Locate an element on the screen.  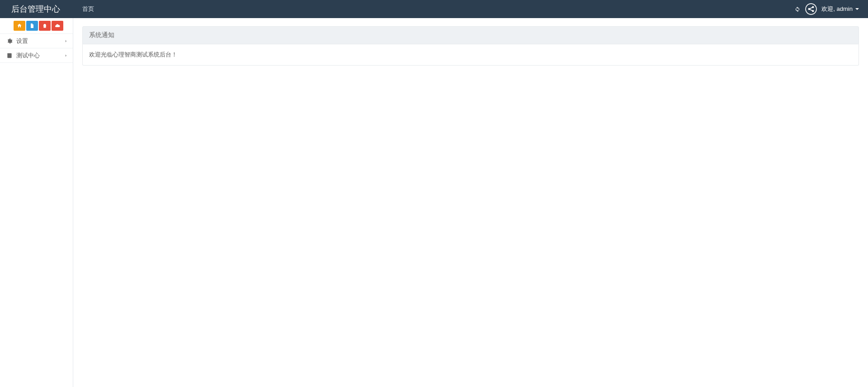
panel-body: 欢迎光临心理智商测试系统后台！ is located at coordinates (471, 55).